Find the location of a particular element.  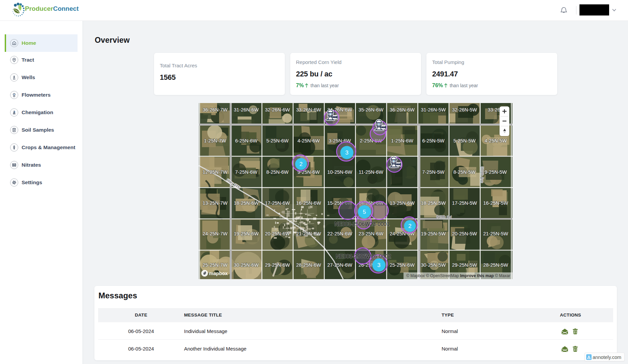

svg-text: 13-25N-7W is located at coordinates (215, 203).